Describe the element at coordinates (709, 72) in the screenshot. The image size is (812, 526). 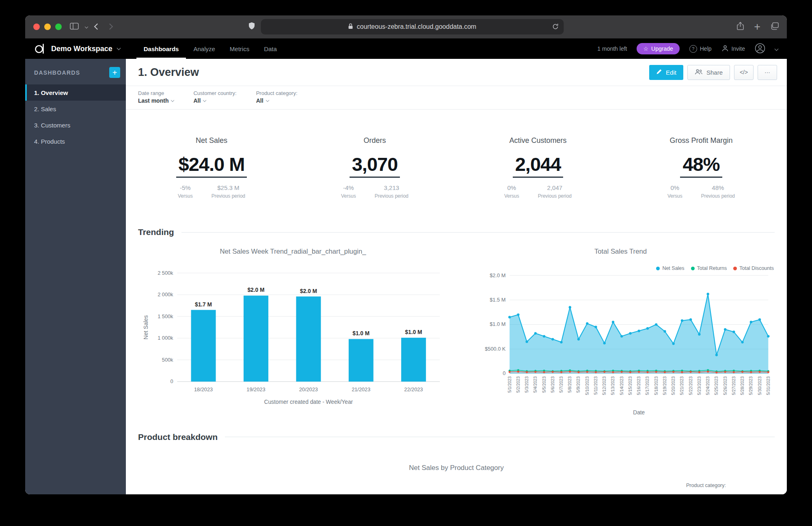
I see `share-button: Share` at that location.